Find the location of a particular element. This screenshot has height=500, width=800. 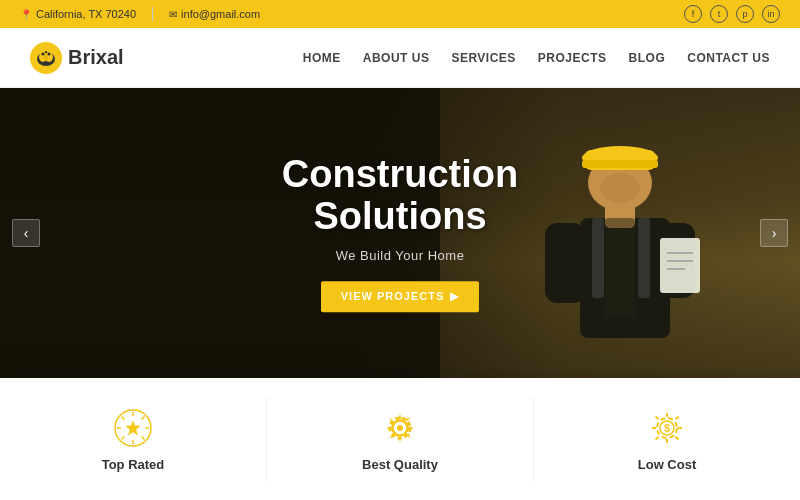

facebook-icon: f is located at coordinates (693, 14).